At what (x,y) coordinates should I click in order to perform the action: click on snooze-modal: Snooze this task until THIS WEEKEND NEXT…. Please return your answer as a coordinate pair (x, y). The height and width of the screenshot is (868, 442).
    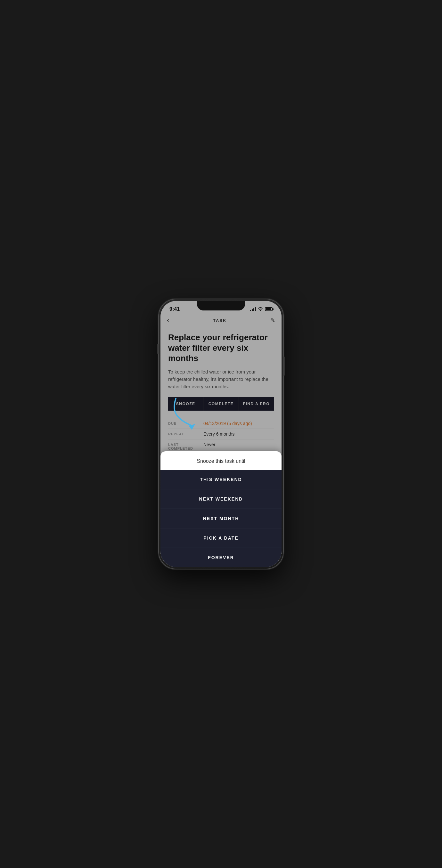
    Looking at the image, I should click on (221, 509).